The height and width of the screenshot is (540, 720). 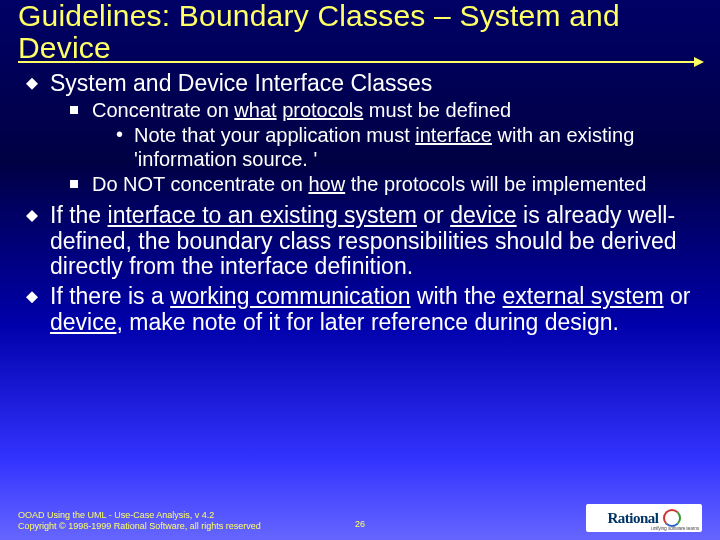 I want to click on bullet-l2: Do NOT concentrate on how the protocols …, so click(x=382, y=185).